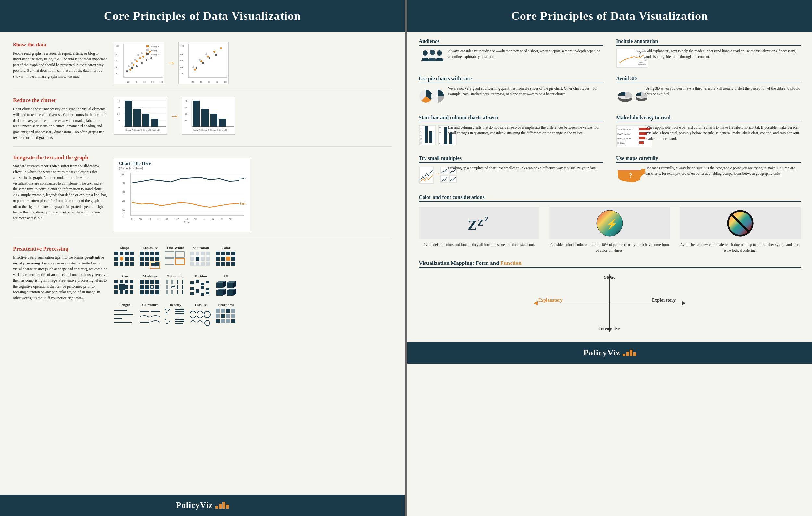  I want to click on integrate-title: Integrate the text and the graph, so click(60, 158).